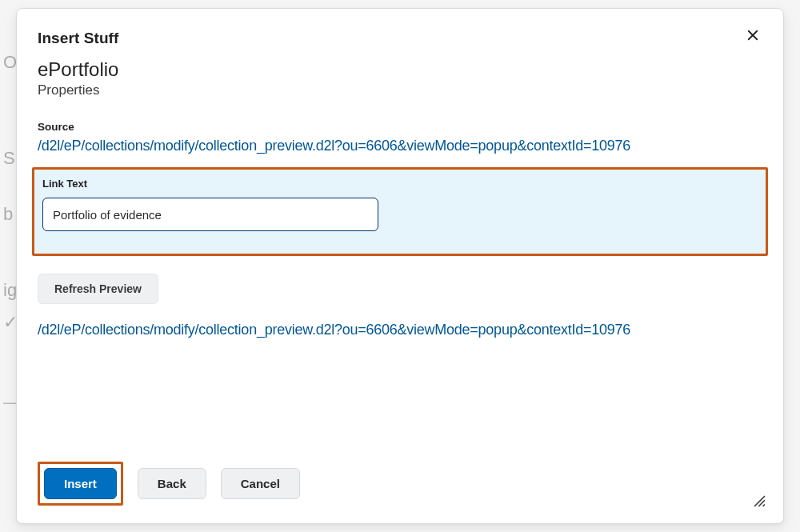 The image size is (800, 532). What do you see at coordinates (80, 483) in the screenshot?
I see `insert-highlight-region: Insert` at bounding box center [80, 483].